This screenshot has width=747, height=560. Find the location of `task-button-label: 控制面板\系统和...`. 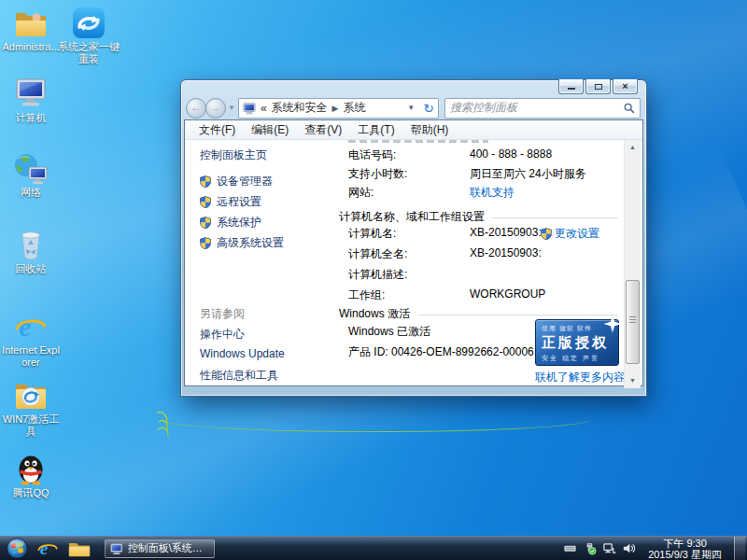

task-button-label: 控制面板\系统和... is located at coordinates (168, 549).